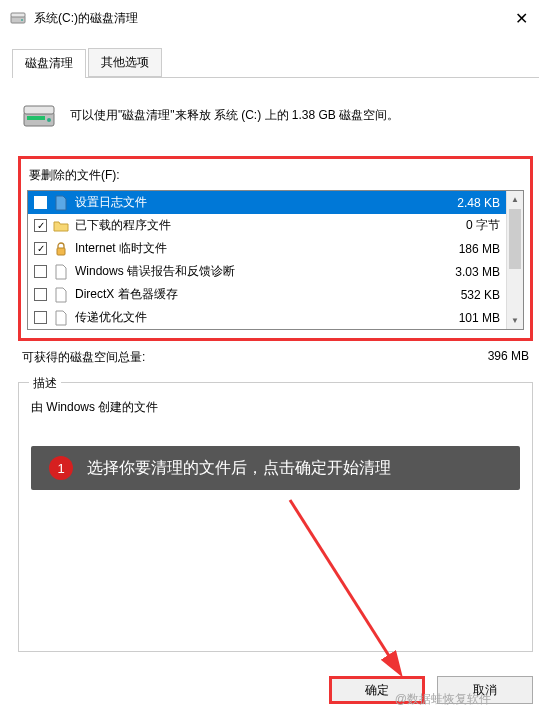 This screenshot has width=551, height=722. What do you see at coordinates (514, 260) in the screenshot?
I see `scrollbar: ▲ ▼` at bounding box center [514, 260].